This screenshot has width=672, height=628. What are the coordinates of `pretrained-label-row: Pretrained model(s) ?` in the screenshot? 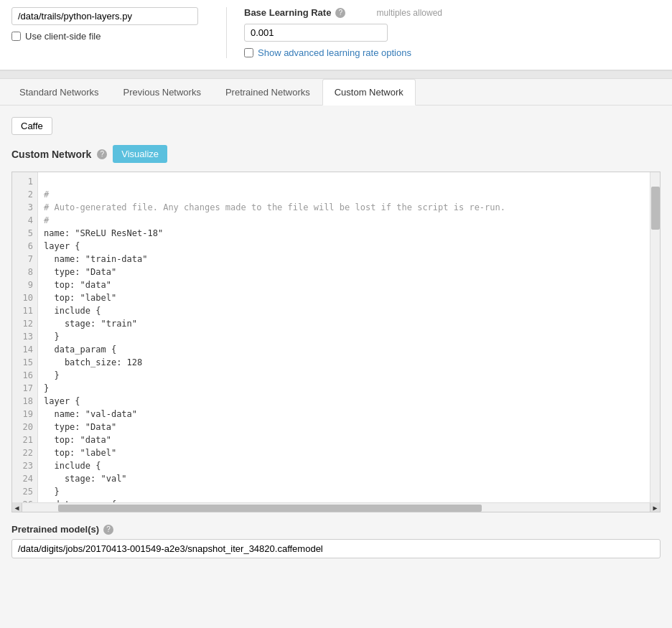 It's located at (336, 530).